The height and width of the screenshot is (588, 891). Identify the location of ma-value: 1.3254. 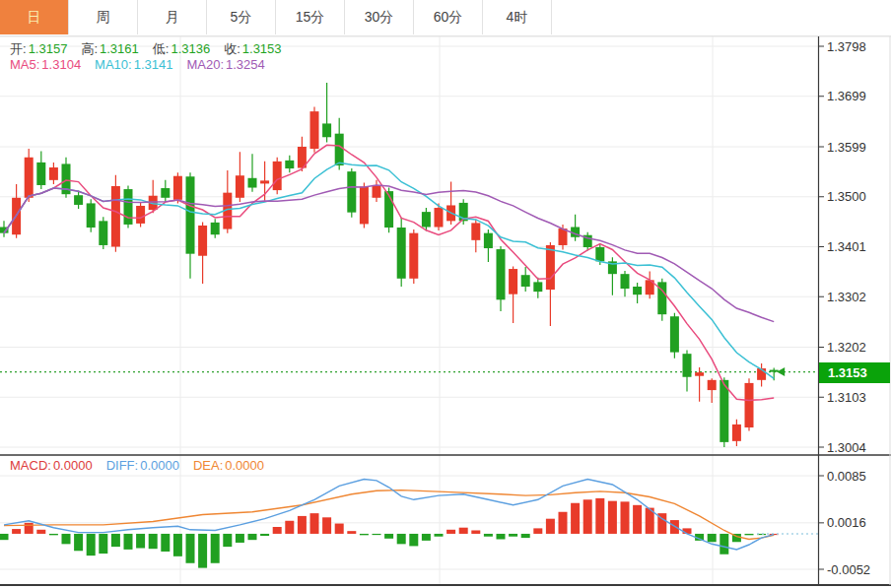
(245, 65).